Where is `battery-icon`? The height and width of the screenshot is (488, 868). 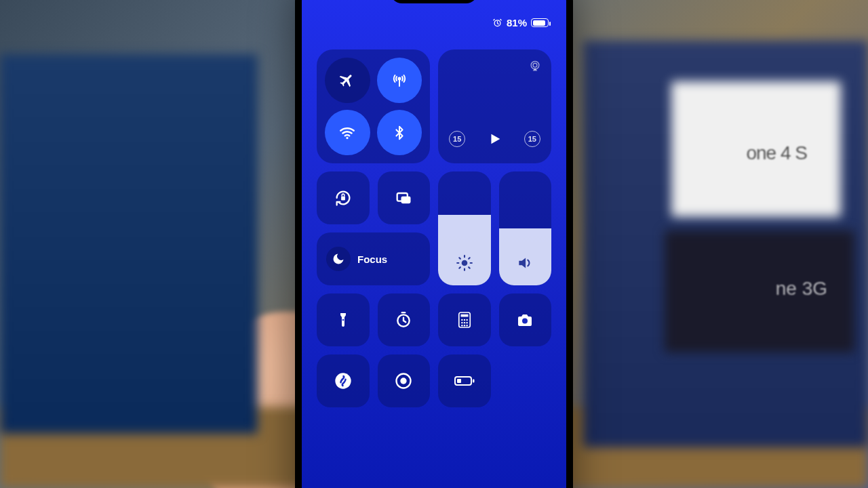
battery-icon is located at coordinates (540, 23).